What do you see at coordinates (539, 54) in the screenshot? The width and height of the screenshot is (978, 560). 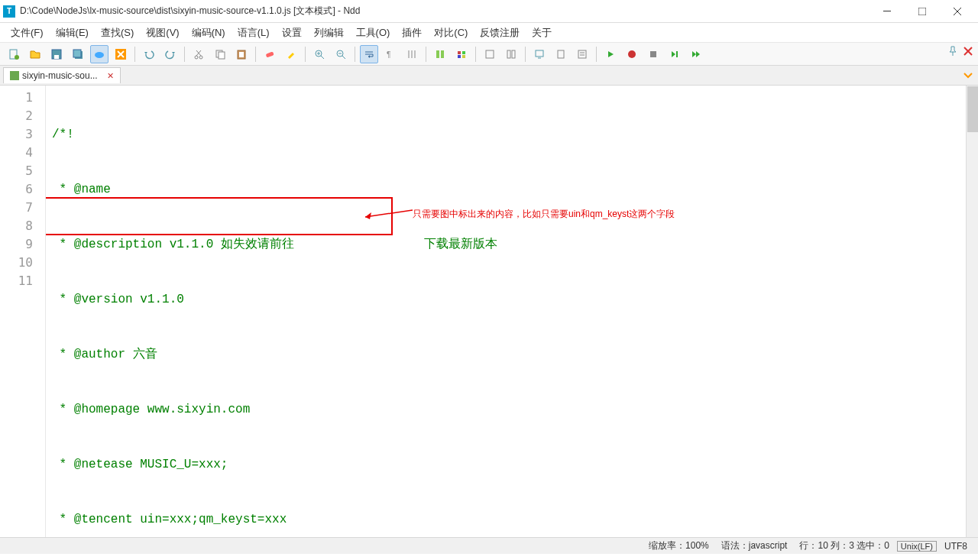 I see `monitor-icon` at bounding box center [539, 54].